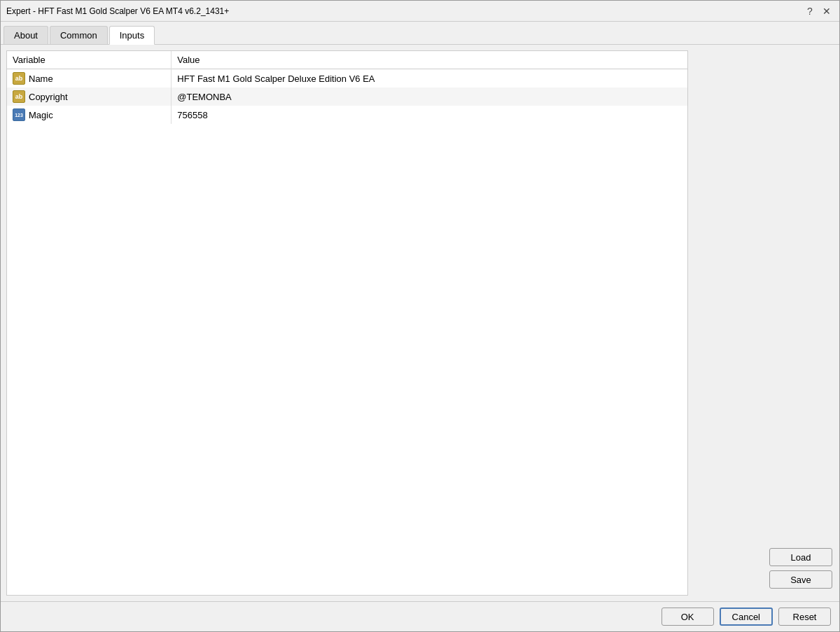 The image size is (840, 632). Describe the element at coordinates (430, 97) in the screenshot. I see `value-cell: @TEMONBA` at that location.